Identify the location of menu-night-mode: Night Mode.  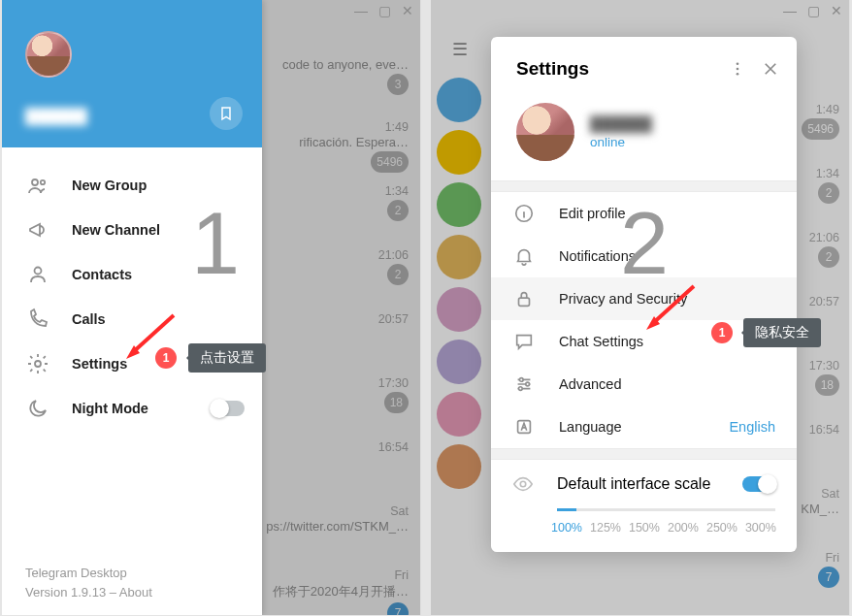
(132, 408).